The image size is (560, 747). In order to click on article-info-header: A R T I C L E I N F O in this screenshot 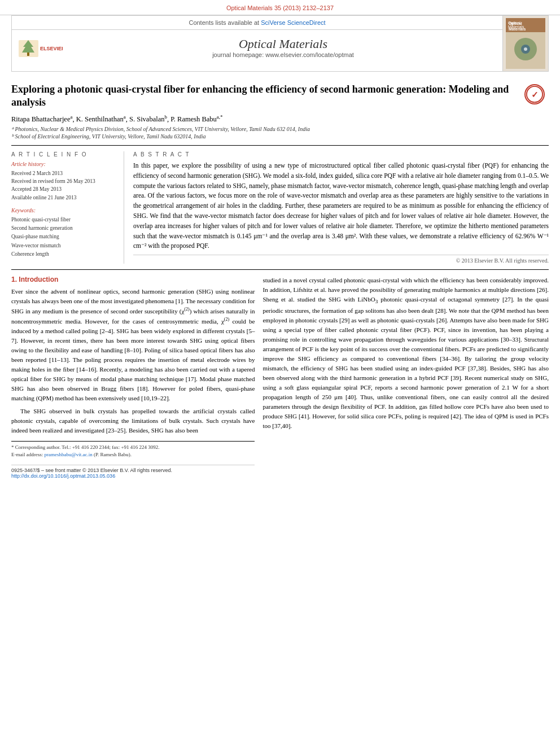, I will do `click(64, 155)`.